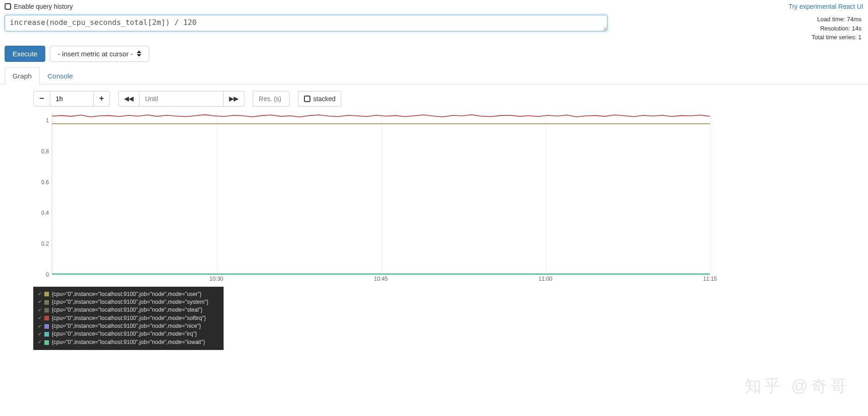  I want to click on time-forward-button: ▶▶, so click(234, 99).